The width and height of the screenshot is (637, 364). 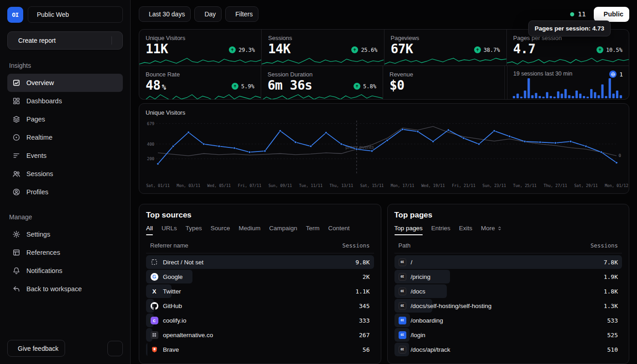 What do you see at coordinates (65, 289) in the screenshot?
I see `sidebar-item: Back to workspace` at bounding box center [65, 289].